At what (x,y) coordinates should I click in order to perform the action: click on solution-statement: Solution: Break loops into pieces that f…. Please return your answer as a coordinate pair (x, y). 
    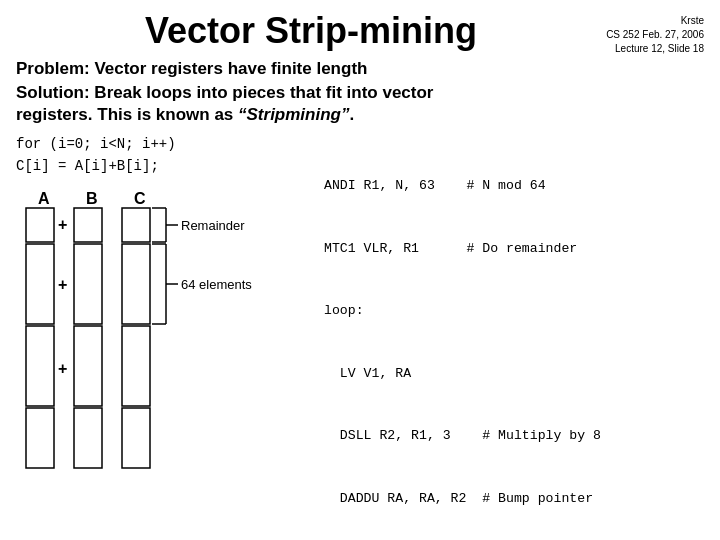
    Looking at the image, I should click on (360, 104).